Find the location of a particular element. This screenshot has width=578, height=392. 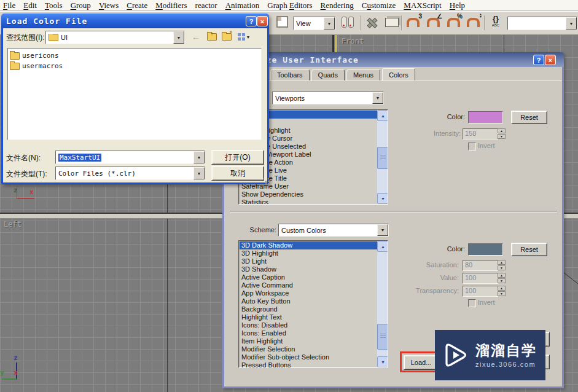

menu-item-rendering: Rendering is located at coordinates (337, 6).